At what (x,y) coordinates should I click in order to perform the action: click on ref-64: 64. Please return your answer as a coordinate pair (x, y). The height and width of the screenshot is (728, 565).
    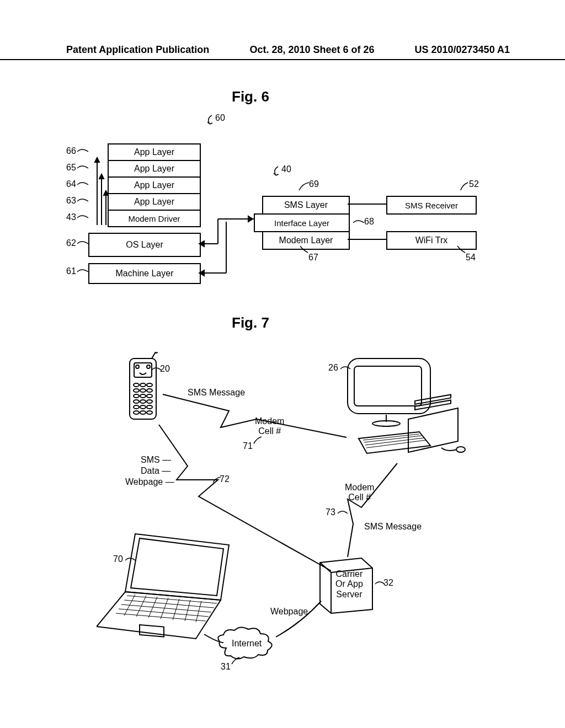
    Looking at the image, I should click on (71, 184).